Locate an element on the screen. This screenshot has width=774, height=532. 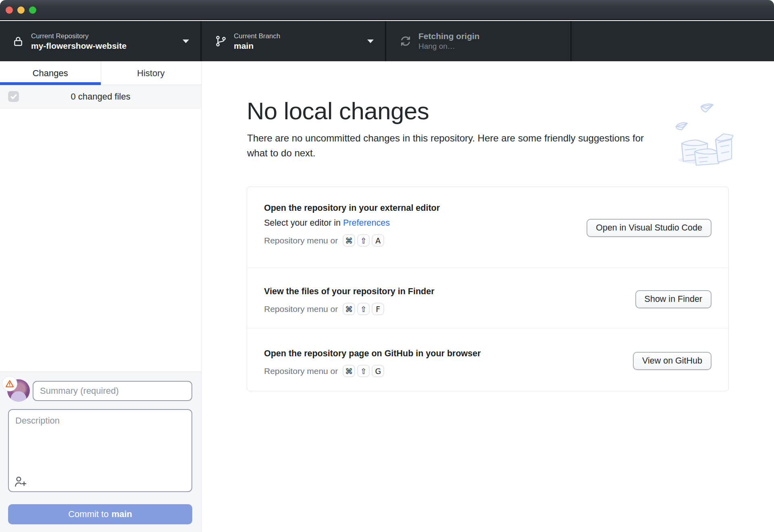
window-controls is located at coordinates (21, 10).